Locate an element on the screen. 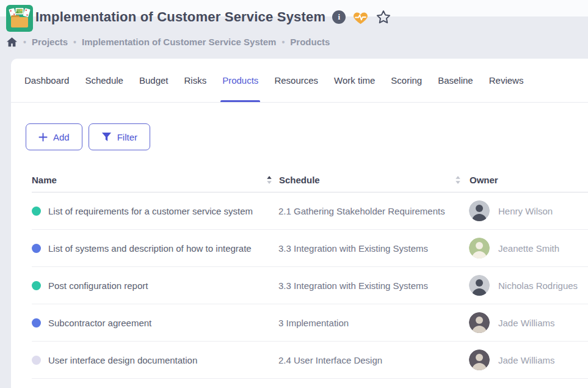  tab-schedule: Schedule is located at coordinates (104, 81).